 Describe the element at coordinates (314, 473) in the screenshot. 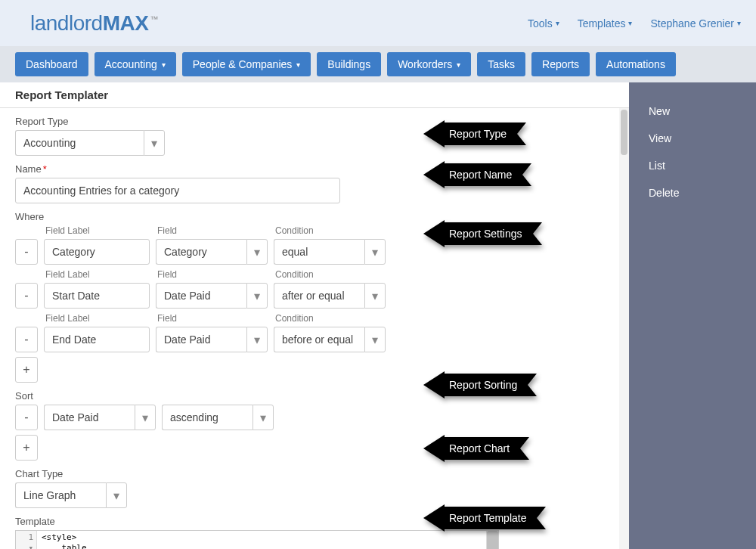

I see `chart-type-label: Chart Type` at that location.